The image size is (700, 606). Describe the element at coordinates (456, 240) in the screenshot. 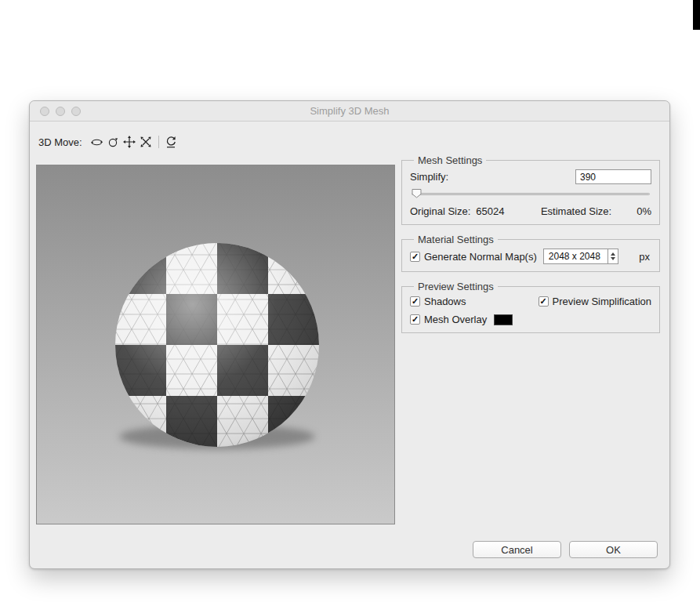

I see `material-settings-title: Material Settings` at that location.